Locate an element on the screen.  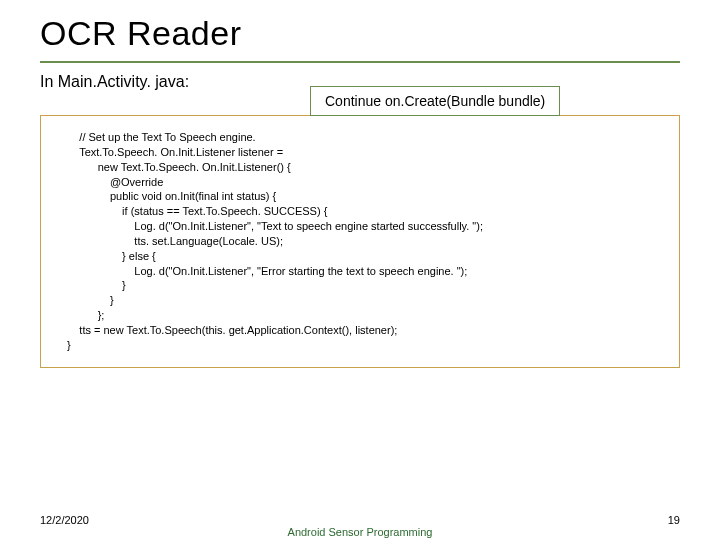
footer-center: Android Sensor Programming is located at coordinates (360, 532).